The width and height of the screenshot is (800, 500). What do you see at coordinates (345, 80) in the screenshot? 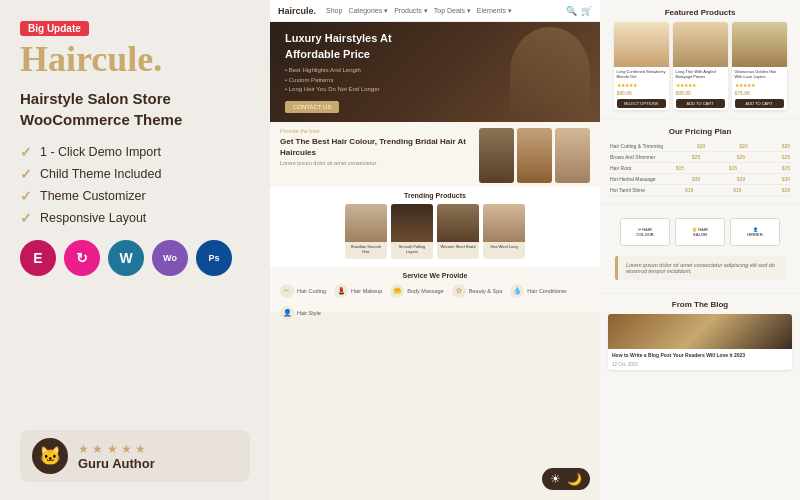
I see `hero-bullets: • Best Highlights And Length • Custom Pa…` at bounding box center [345, 80].